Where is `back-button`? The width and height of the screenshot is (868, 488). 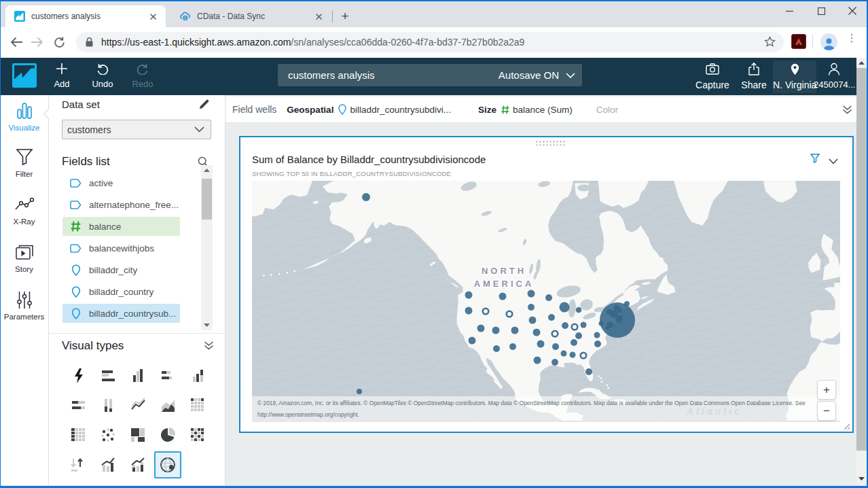 back-button is located at coordinates (16, 42).